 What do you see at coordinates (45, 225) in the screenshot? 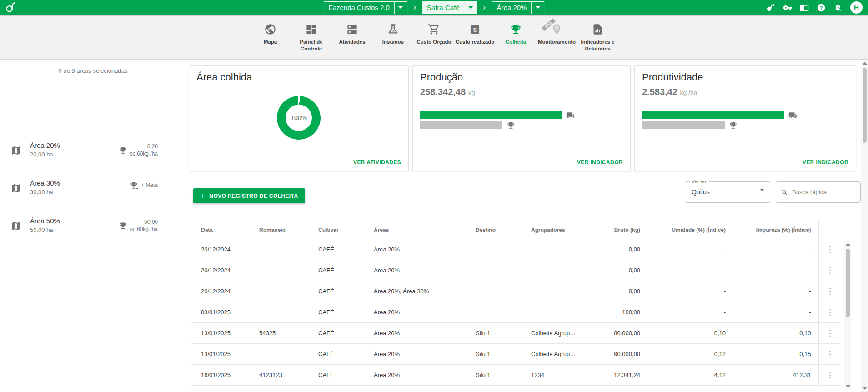
I see `area-info: Área 50%50,00 ha` at bounding box center [45, 225].